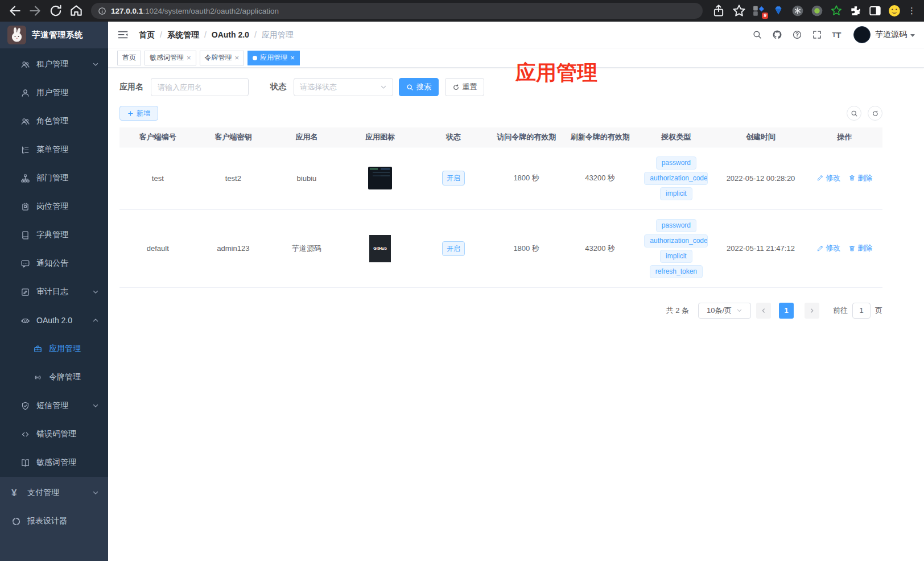  I want to click on refresh-token-ttl-cell: 43200 秒, so click(600, 178).